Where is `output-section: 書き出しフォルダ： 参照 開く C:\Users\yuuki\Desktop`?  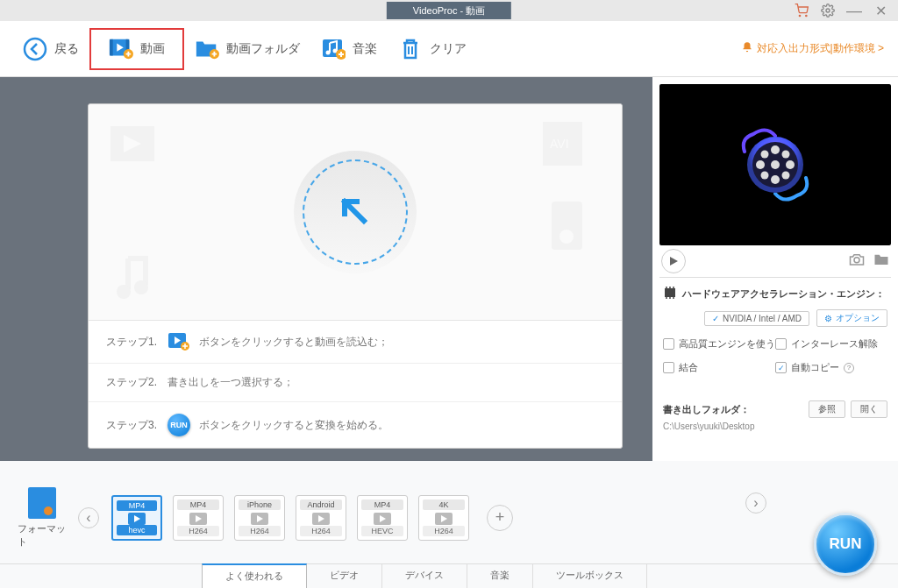
output-section: 書き出しフォルダ： 参照 開く C:\Users\yuuki\Desktop is located at coordinates (775, 415).